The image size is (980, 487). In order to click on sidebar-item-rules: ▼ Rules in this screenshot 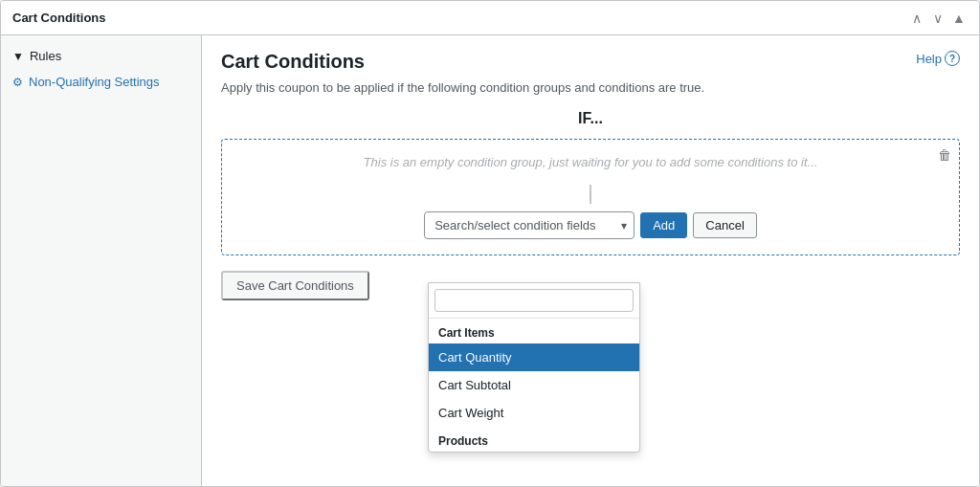, I will do `click(101, 55)`.